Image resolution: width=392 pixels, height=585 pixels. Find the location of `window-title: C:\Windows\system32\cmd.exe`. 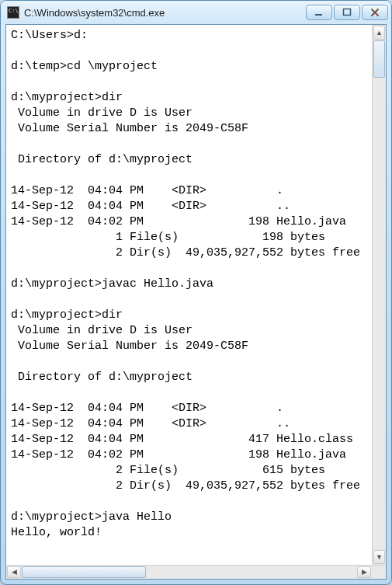

window-title: C:\Windows\system32\cmd.exe is located at coordinates (165, 12).